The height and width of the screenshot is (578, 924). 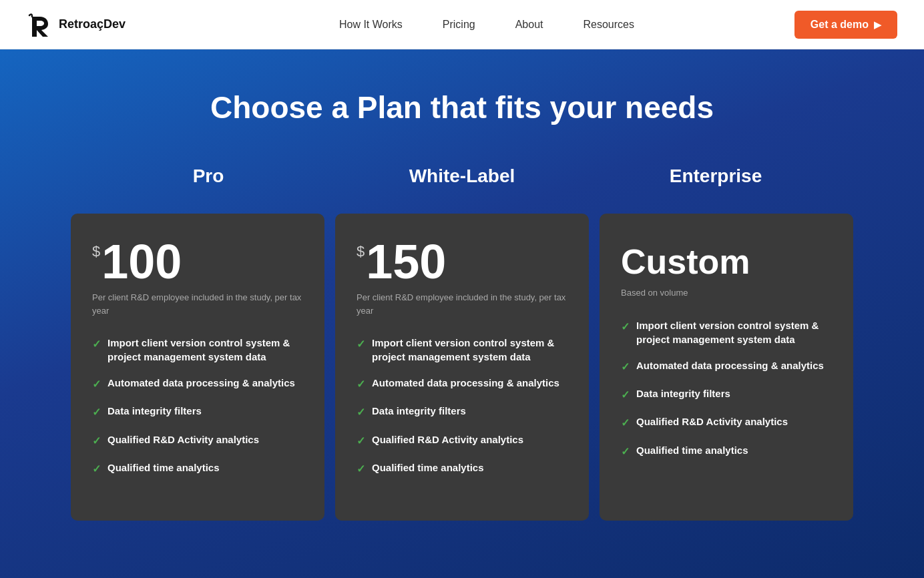 I want to click on pro-feature-5: Qualified time analytics, so click(x=164, y=467).